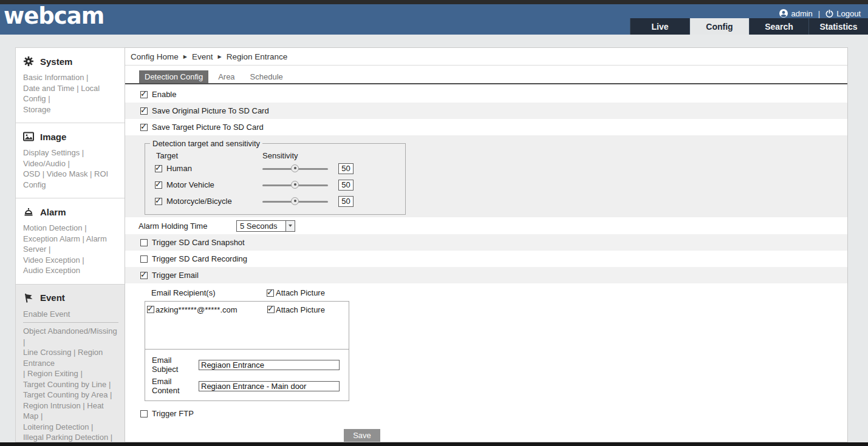  What do you see at coordinates (784, 13) in the screenshot?
I see `user-icon` at bounding box center [784, 13].